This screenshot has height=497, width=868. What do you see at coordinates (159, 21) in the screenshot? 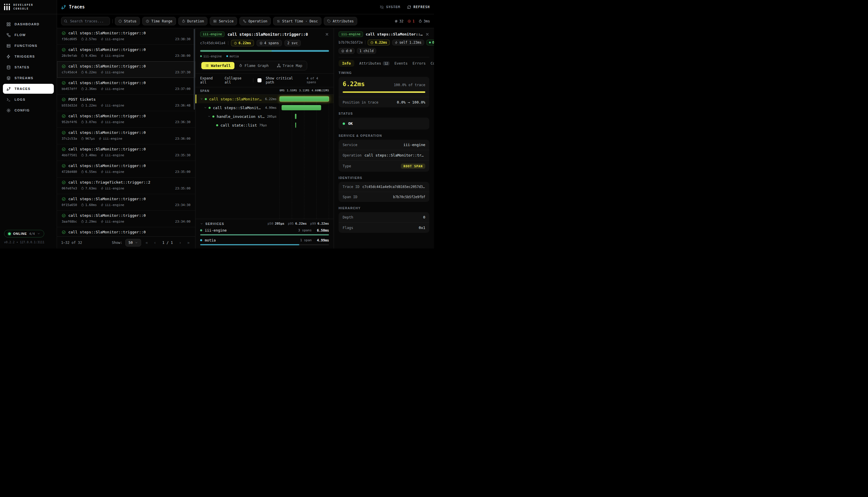
I see `filter-button-time-range: Time Range` at bounding box center [159, 21].